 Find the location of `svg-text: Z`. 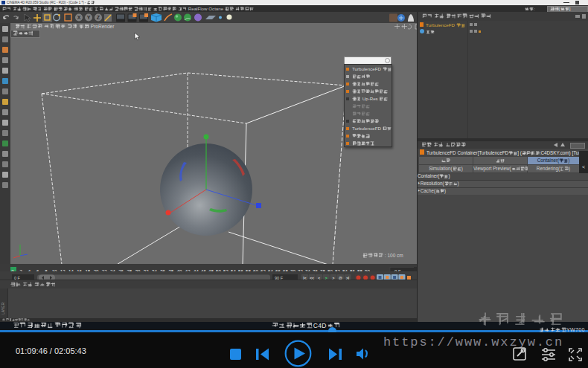

svg-text: Z is located at coordinates (98, 18).